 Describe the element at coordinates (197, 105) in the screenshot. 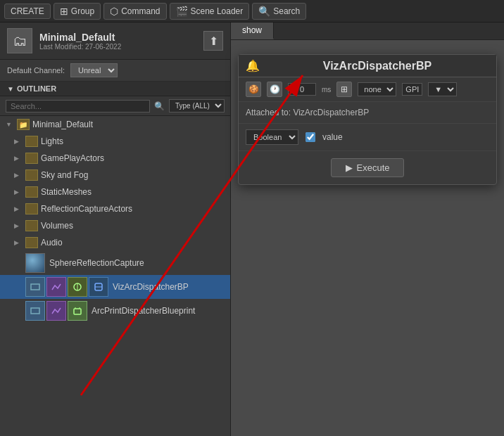

I see `type-filter-select: Type (ALL)` at that location.